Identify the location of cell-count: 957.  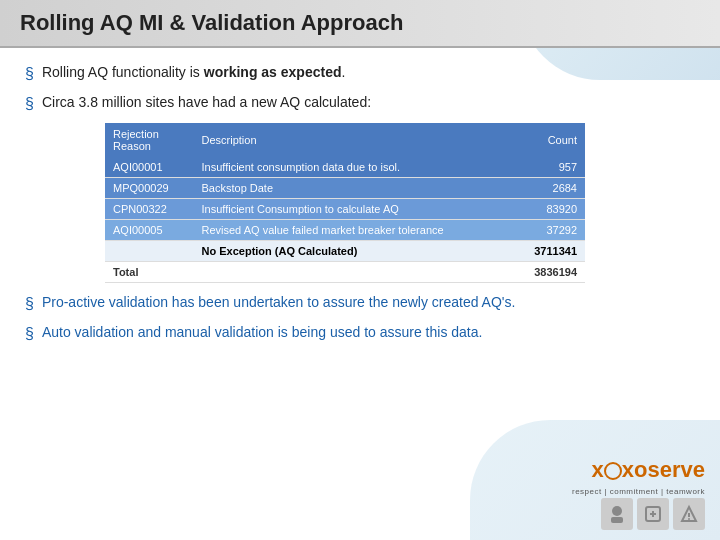
(548, 168).